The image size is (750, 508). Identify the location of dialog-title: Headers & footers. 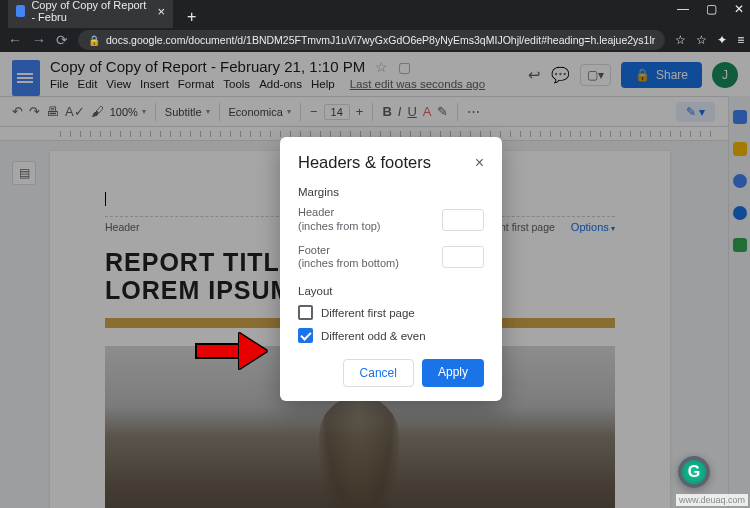
(364, 162).